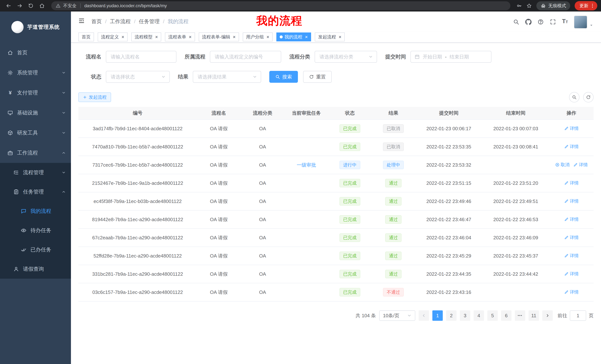 The height and width of the screenshot is (364, 601). I want to click on page-button-4: 4, so click(479, 316).